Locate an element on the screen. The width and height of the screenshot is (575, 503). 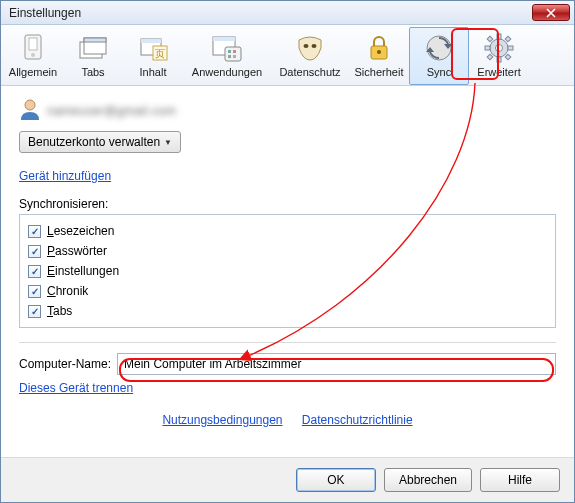
close-icon is located at coordinates (551, 13).